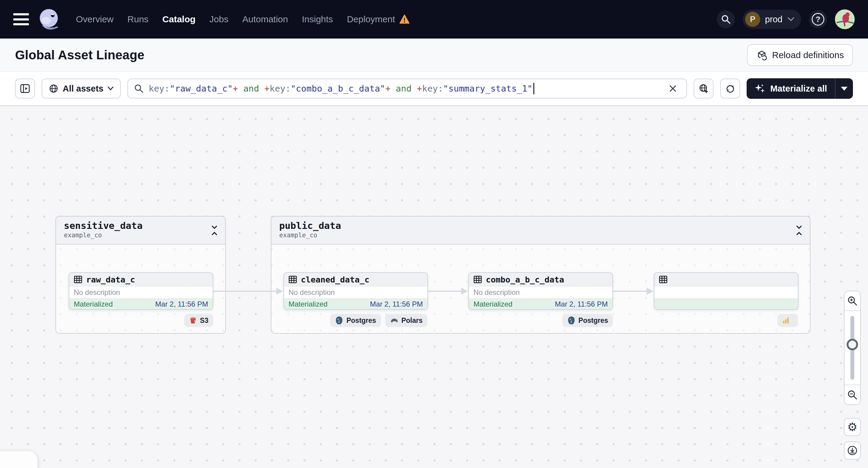  I want to click on nav-links: Overview Runs Catalog Jobs Automation In…, so click(243, 19).